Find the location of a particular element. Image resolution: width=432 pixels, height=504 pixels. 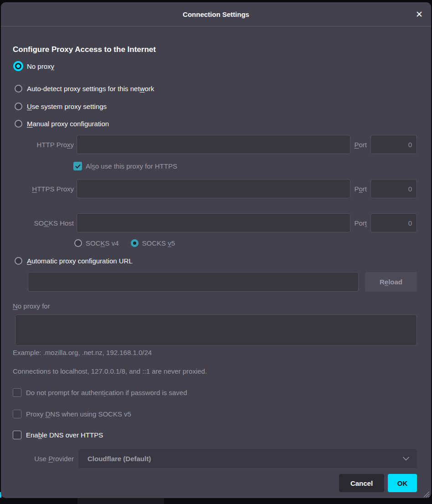

https-port-input: 0 is located at coordinates (394, 189).